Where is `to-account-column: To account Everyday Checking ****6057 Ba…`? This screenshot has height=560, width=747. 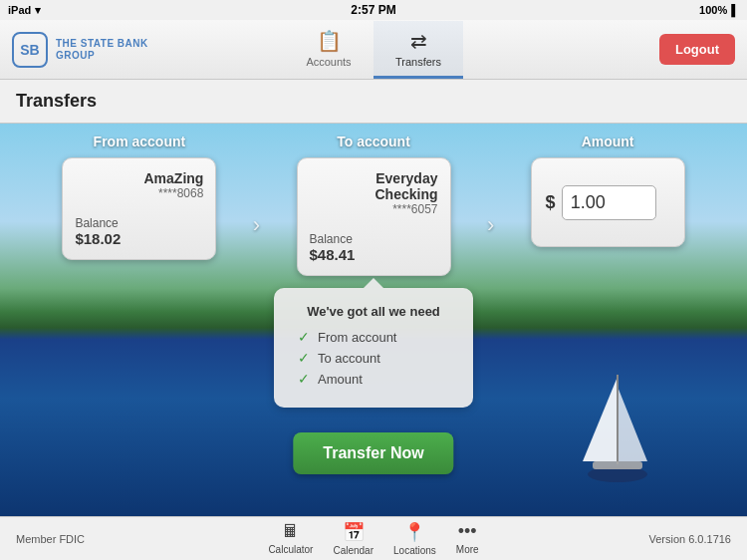 to-account-column: To account Everyday Checking ****6057 Ba… is located at coordinates (374, 205).